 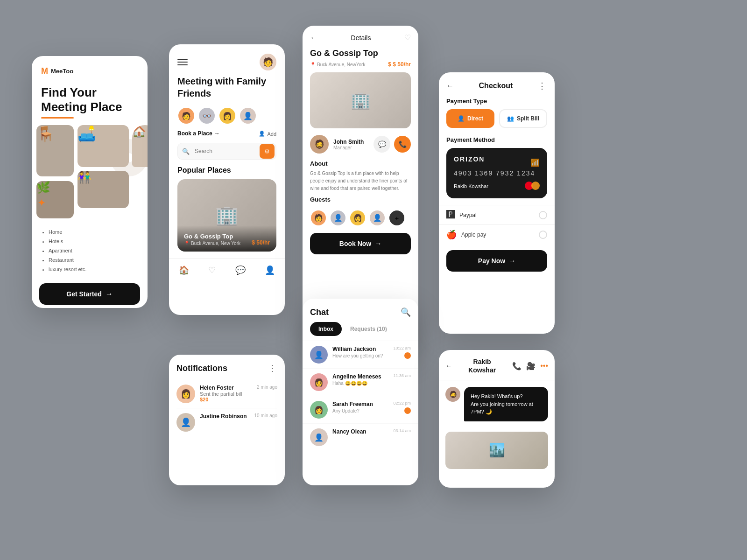 I want to click on meeting-title: Meeting with Family Friends, so click(x=227, y=91).